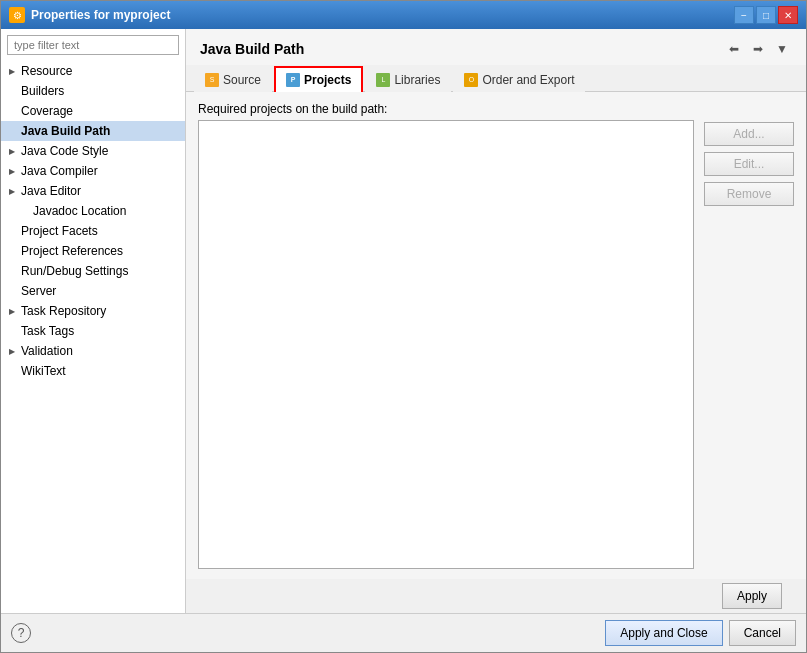 The height and width of the screenshot is (653, 807). What do you see at coordinates (496, 47) in the screenshot?
I see `main-header: Java Build Path ⬅ ➡ ▼` at bounding box center [496, 47].